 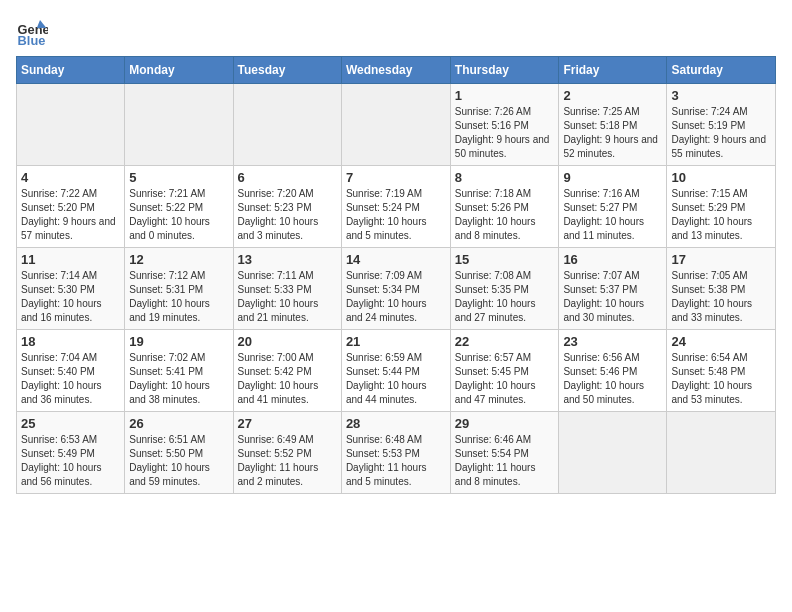 I want to click on day-info: Sunrise: 7:24 AMSunset: 5:19 PMDaylight:…, so click(x=721, y=133).